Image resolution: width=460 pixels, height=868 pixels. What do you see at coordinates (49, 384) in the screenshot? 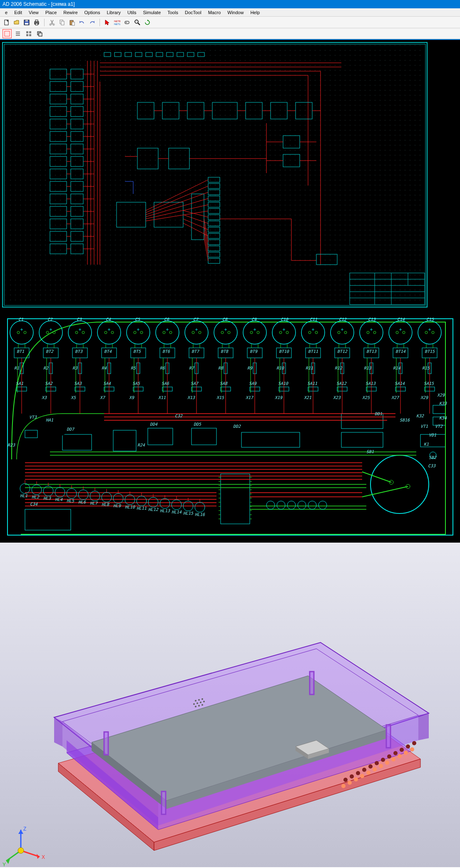
I see `pcb-label-SA2: SA2` at bounding box center [49, 384].